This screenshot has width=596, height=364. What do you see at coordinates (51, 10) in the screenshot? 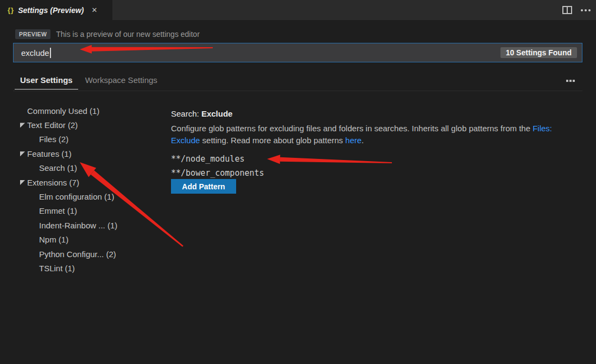
I see `tab-title: Settings (Preview)` at bounding box center [51, 10].